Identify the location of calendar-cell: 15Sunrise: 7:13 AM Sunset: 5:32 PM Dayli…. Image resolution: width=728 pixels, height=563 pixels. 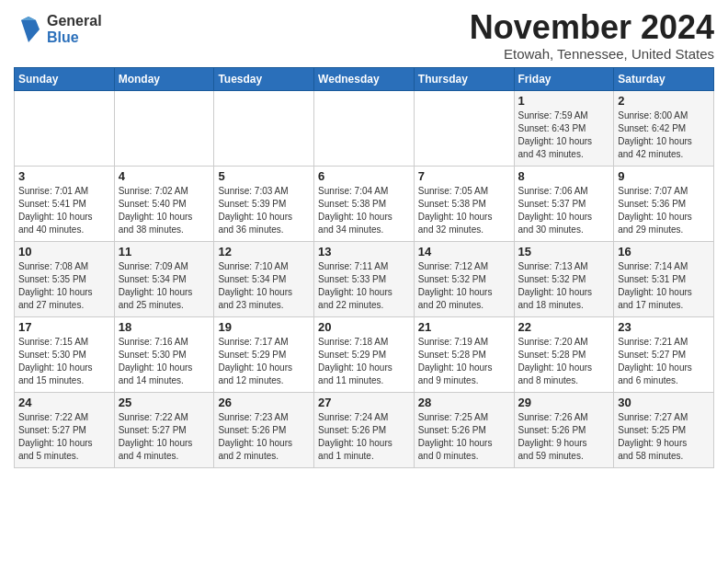
(564, 279).